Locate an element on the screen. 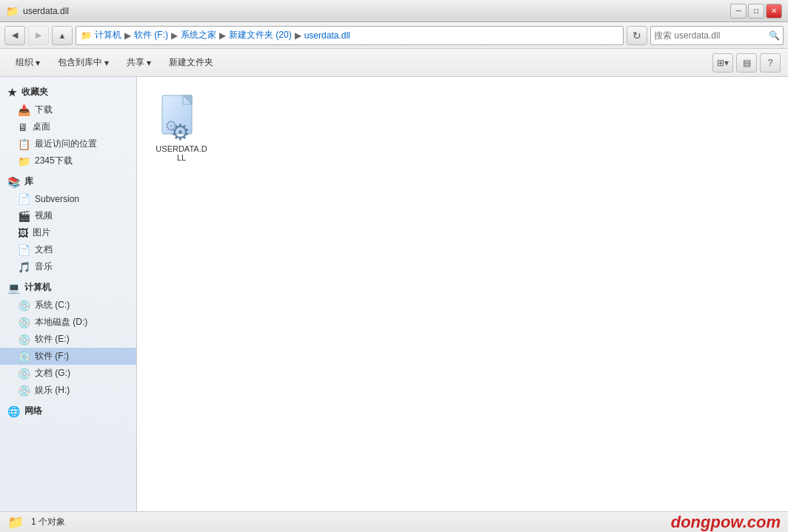 The image size is (788, 532). documentg-icon: 💿 is located at coordinates (24, 374).